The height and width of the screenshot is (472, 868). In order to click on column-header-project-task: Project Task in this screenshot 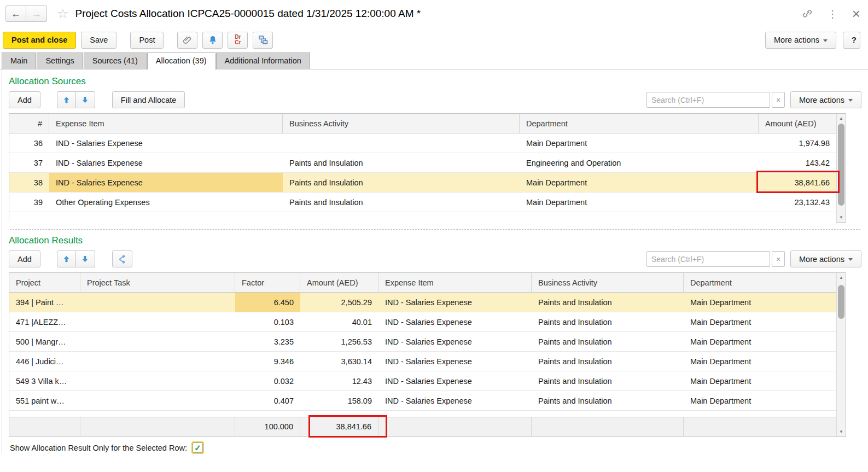, I will do `click(158, 282)`.